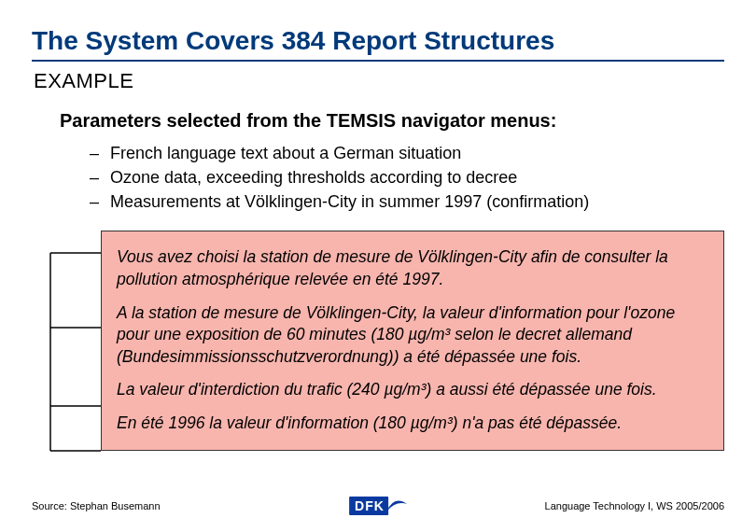 This screenshot has width=756, height=532. What do you see at coordinates (417, 177) in the screenshot?
I see `list-item-text: Ozone data, exceeding thresholds accordi…` at bounding box center [417, 177].